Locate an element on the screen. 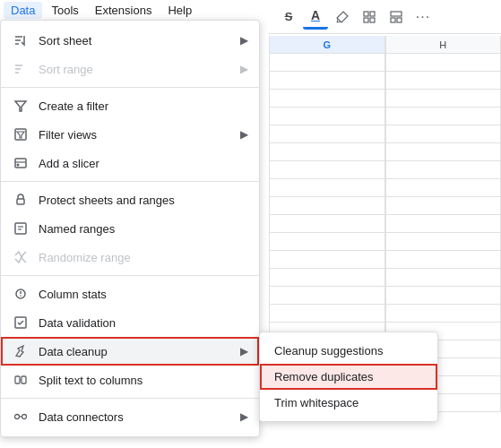 Image resolution: width=501 pixels, height=448 pixels. submenu-remove-duplicates: Remove duplicates is located at coordinates (349, 376).